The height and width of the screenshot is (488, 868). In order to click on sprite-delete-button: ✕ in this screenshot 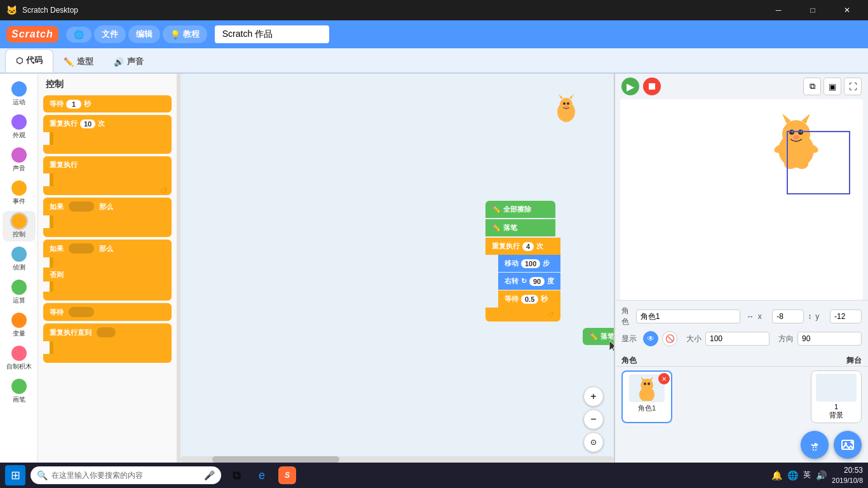, I will do `click(664, 379)`.